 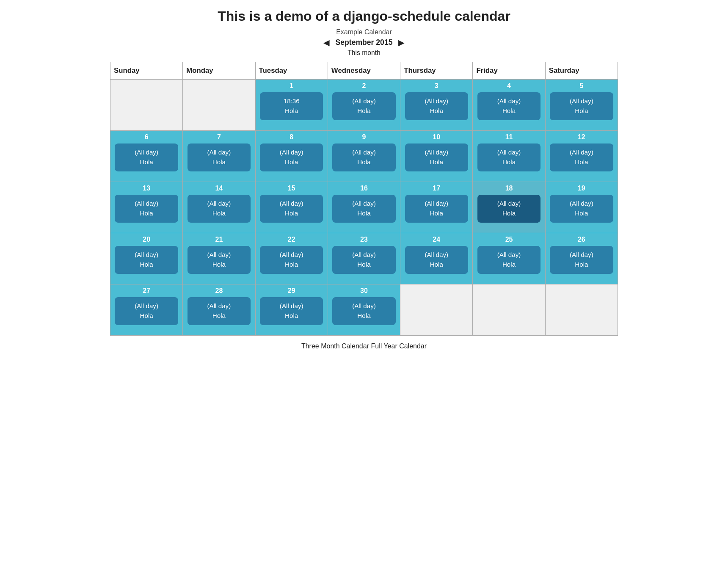 What do you see at coordinates (291, 157) in the screenshot?
I see `calendar-cell: 8(All day)Hola` at bounding box center [291, 157].